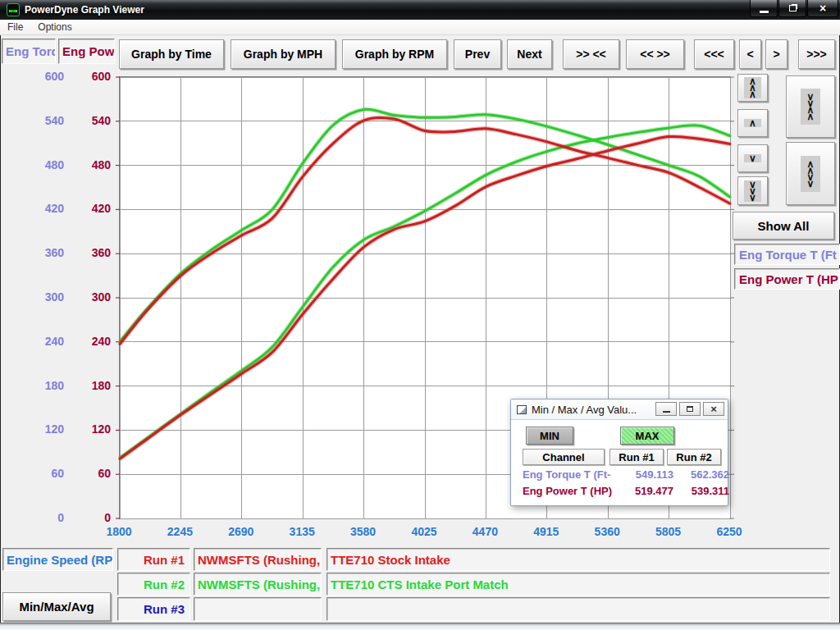 The image size is (840, 630). I want to click on table-row: Eng Torque T (Ft- 549.113 562.362, so click(623, 475).